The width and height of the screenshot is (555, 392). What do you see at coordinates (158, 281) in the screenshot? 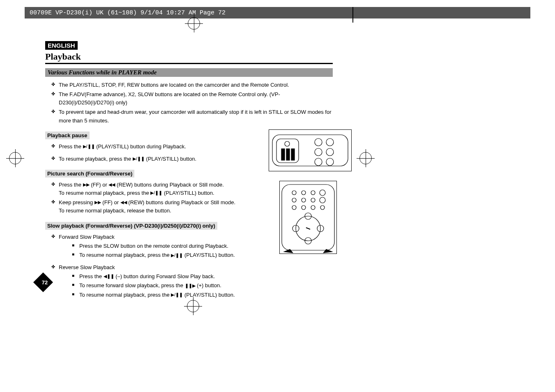
I see `list-item: Reverse Slow Playback Press the ◀❚❚ (–) …` at bounding box center [158, 281].